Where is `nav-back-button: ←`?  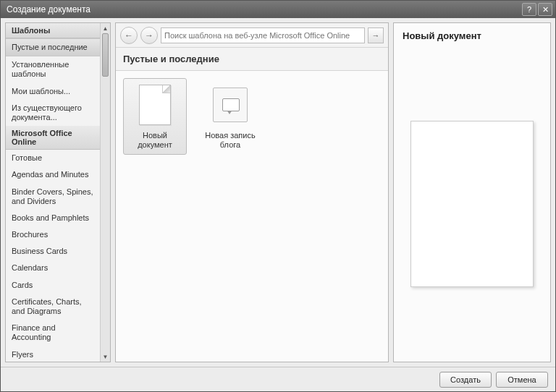
nav-back-button: ← is located at coordinates (129, 35).